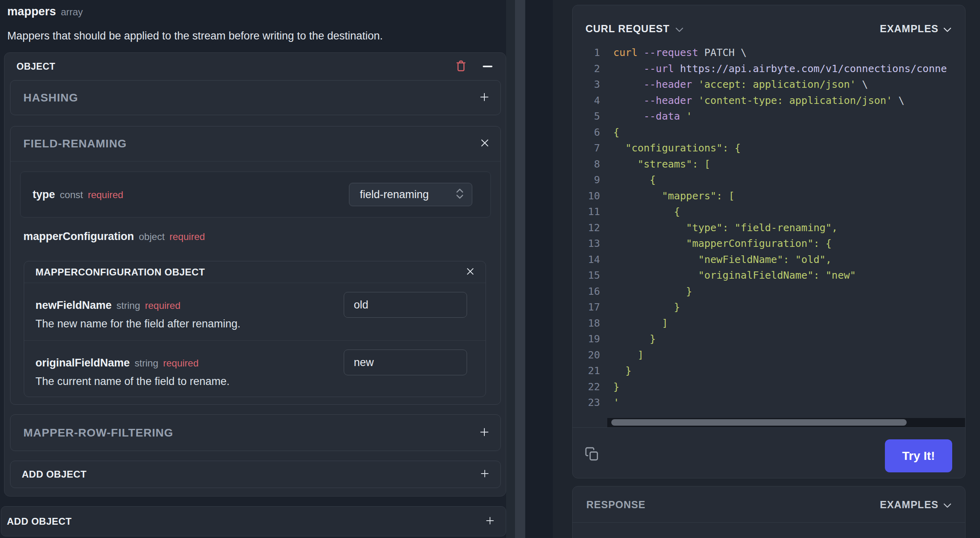 This screenshot has width=980, height=538. What do you see at coordinates (51, 98) in the screenshot?
I see `hashing-title: HASHING` at bounding box center [51, 98].